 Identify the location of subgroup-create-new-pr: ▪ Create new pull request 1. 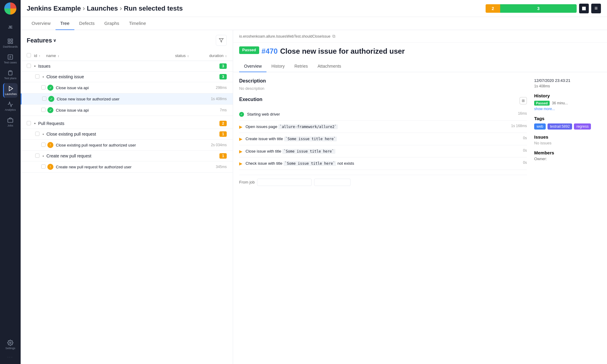
(127, 156).